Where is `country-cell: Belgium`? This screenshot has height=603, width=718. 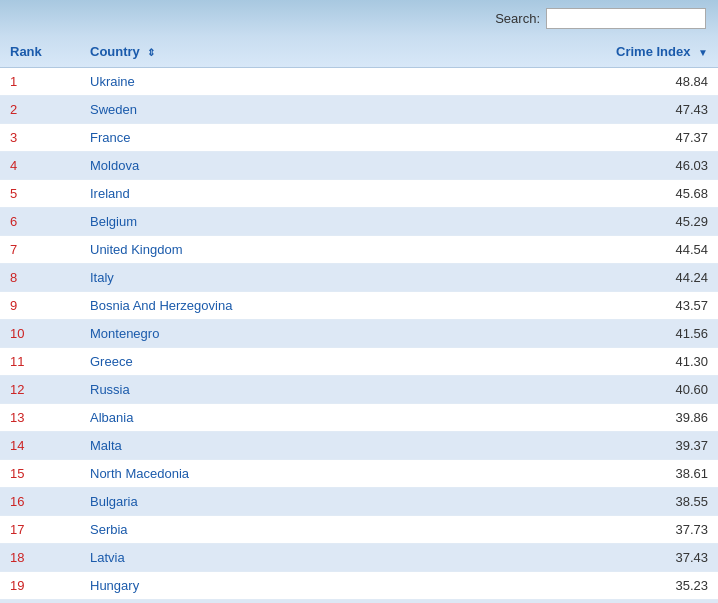
country-cell: Belgium is located at coordinates (275, 222).